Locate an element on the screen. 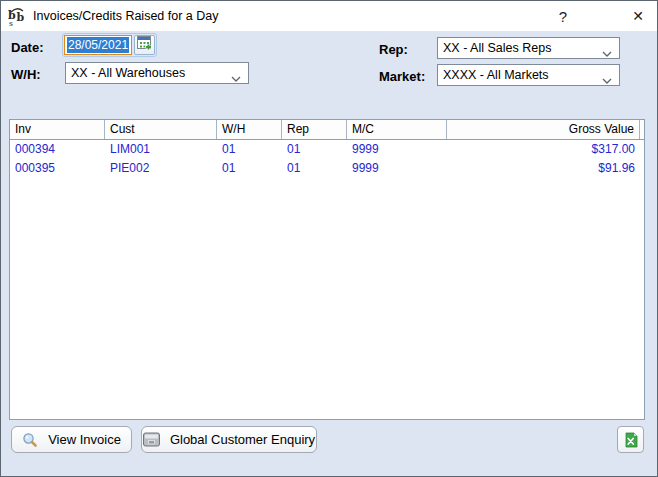  header-filler is located at coordinates (642, 130).